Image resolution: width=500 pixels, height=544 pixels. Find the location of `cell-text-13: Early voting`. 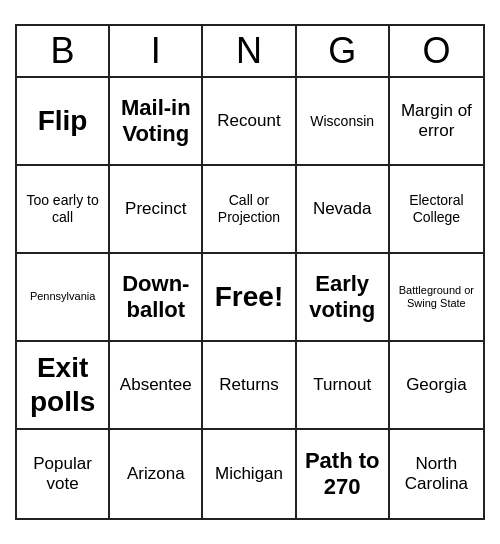

cell-text-13: Early voting is located at coordinates (342, 298).